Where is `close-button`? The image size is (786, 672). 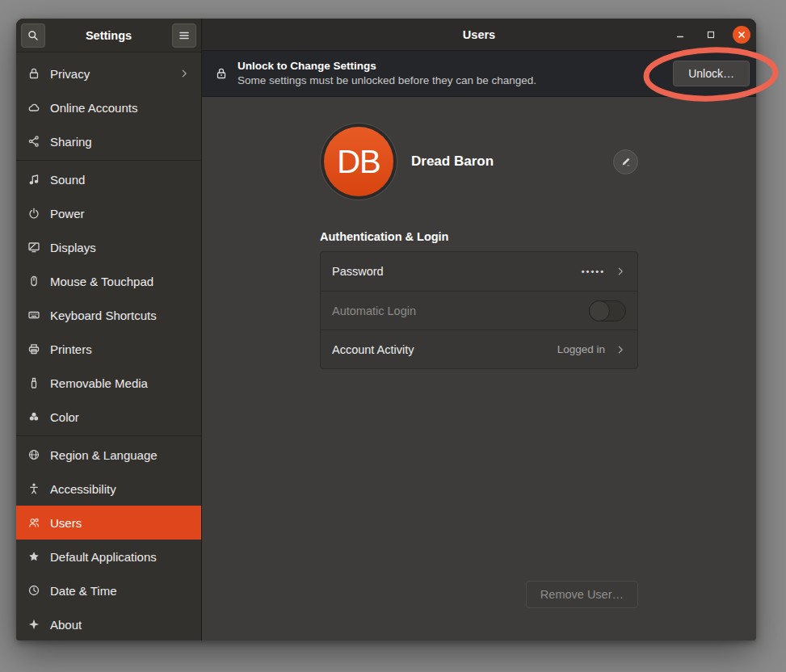
close-button is located at coordinates (742, 35).